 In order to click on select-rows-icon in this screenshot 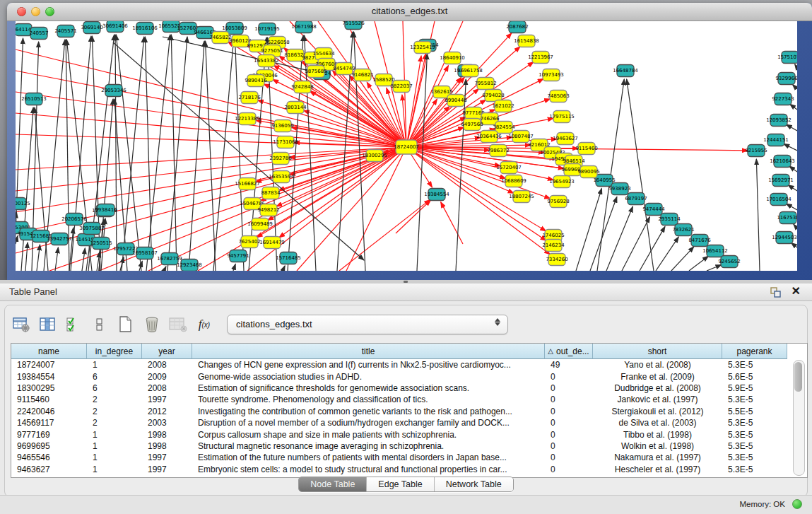, I will do `click(73, 325)`.